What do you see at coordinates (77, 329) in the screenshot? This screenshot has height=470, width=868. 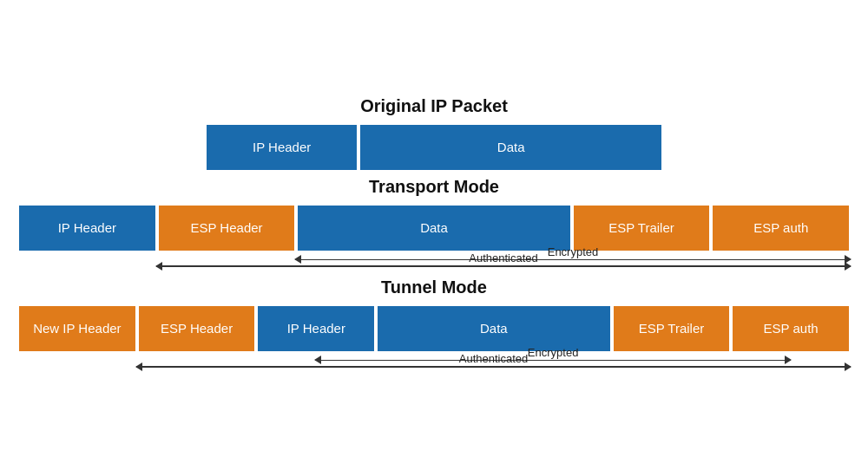 I see `tunnel-new-ip-header: New IP Header` at bounding box center [77, 329].